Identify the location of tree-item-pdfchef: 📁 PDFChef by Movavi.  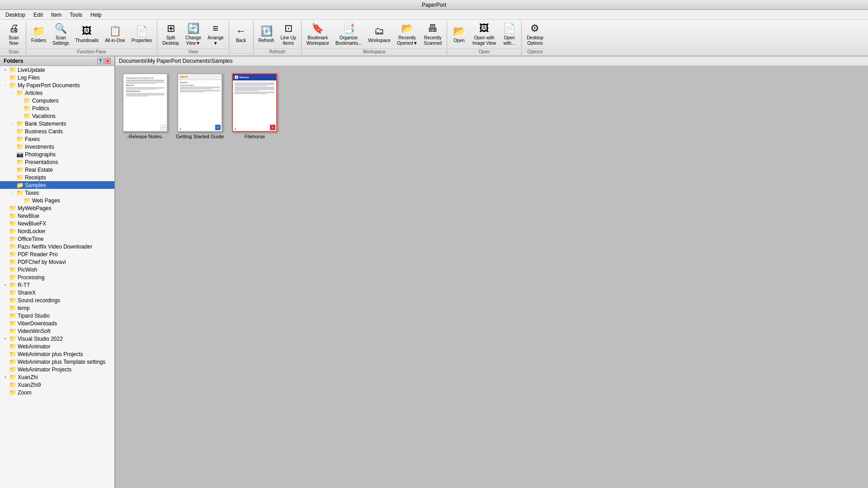
(57, 262).